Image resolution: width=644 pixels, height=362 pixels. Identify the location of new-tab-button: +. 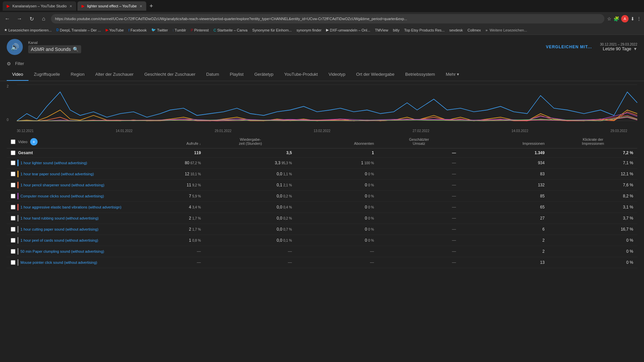
(152, 6).